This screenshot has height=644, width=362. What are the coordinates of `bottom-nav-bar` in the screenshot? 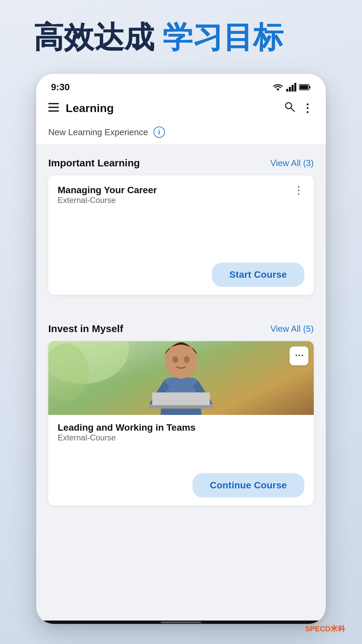 It's located at (181, 622).